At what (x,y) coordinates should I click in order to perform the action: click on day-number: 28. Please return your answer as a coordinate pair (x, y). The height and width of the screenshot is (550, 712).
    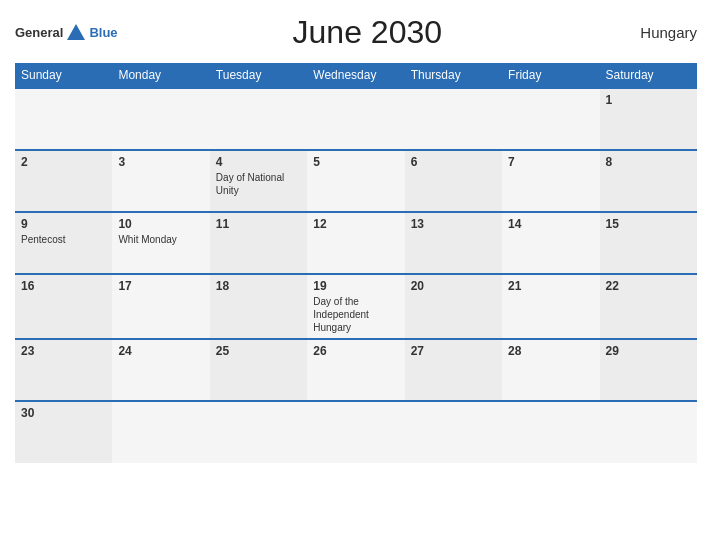
    Looking at the image, I should click on (550, 351).